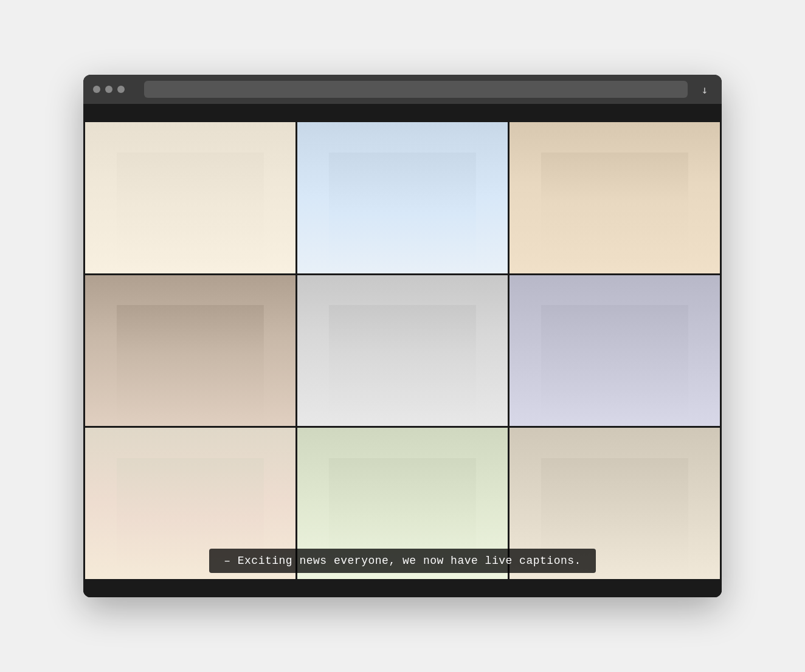 The width and height of the screenshot is (805, 672). I want to click on close-button, so click(97, 89).